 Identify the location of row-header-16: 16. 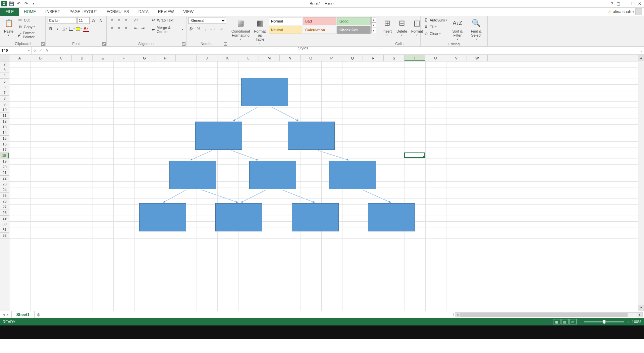
(5, 144).